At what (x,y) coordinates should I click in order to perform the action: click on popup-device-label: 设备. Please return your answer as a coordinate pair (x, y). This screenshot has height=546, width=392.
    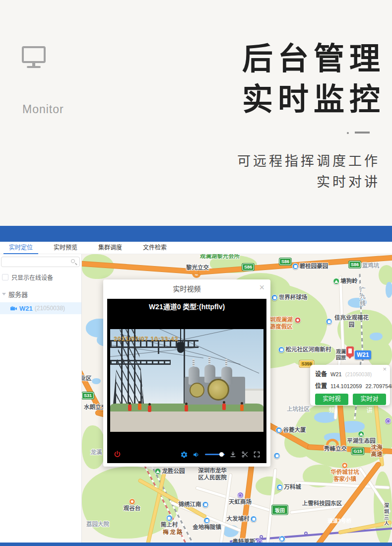
    Looking at the image, I should click on (321, 373).